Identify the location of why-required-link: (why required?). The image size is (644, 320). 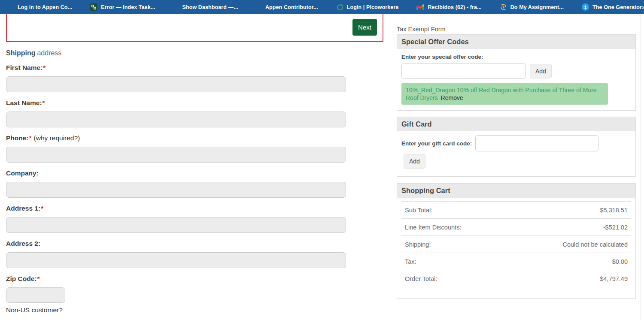
(57, 138).